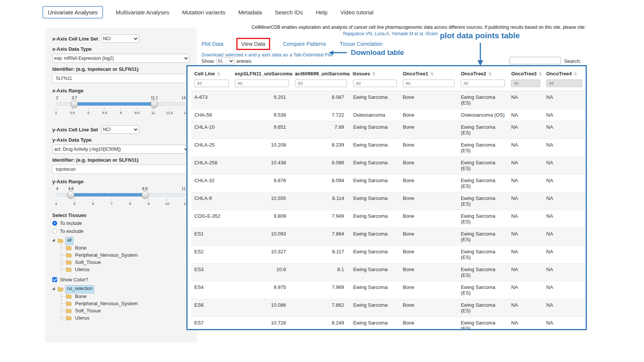 Image resolution: width=644 pixels, height=362 pixels. I want to click on table-row: ES210.3278.117Ewing SarcomaBoneEwing Sar…, so click(388, 254).